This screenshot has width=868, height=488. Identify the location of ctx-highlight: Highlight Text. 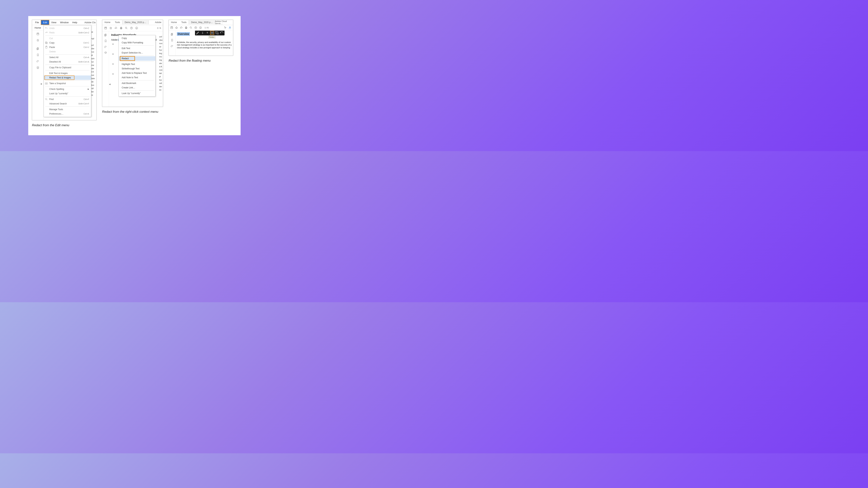
(137, 64).